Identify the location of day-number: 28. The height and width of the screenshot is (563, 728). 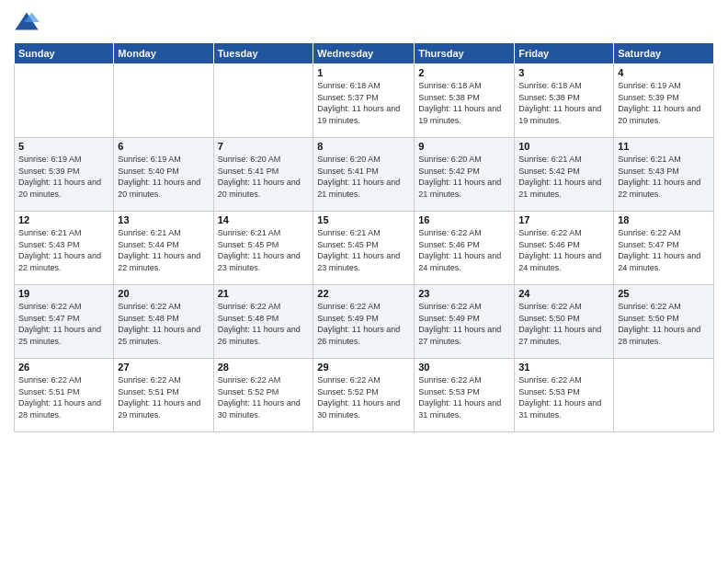
(264, 367).